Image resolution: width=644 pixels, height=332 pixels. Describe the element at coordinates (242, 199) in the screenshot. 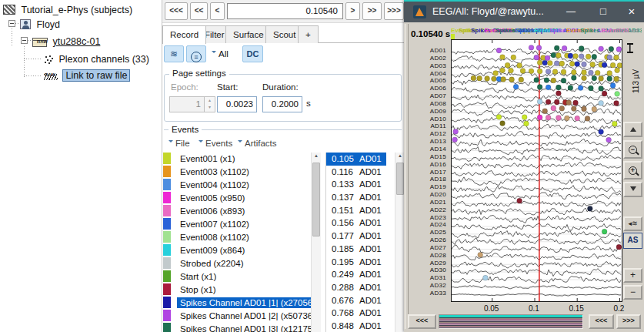

I see `event-list-item: Event005 (x950)` at that location.